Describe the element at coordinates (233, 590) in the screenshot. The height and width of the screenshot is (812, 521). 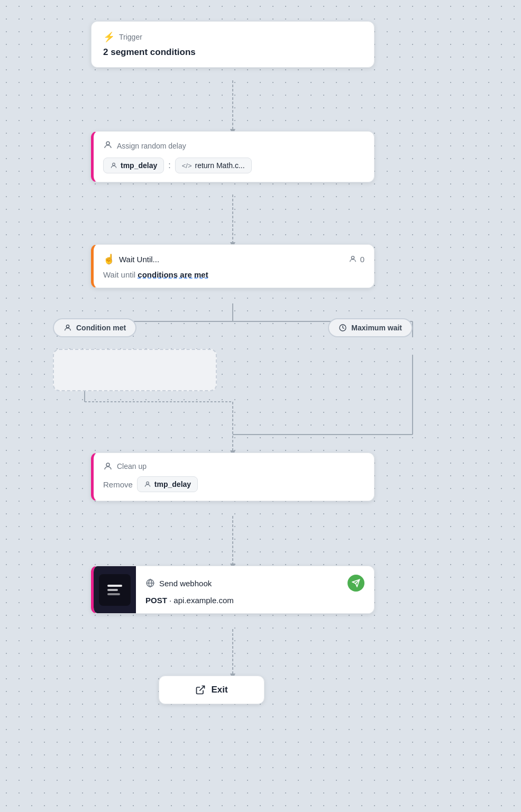
I see `webhook-node: Send webhook POST · api.example.com` at that location.